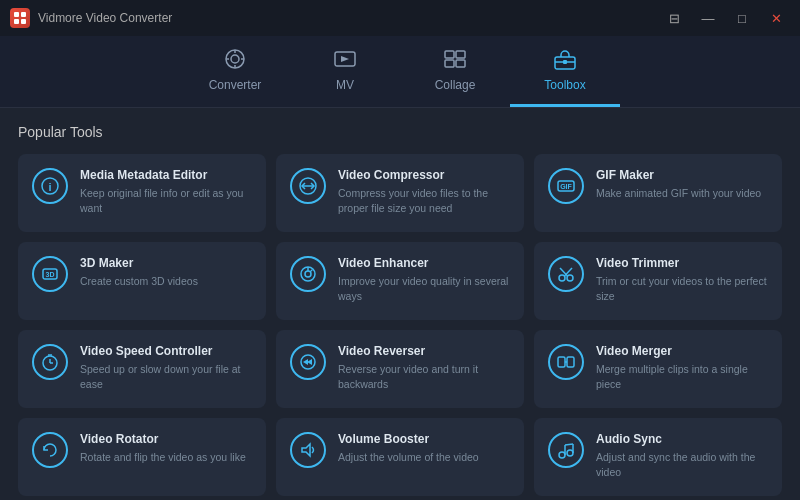  What do you see at coordinates (424, 192) in the screenshot?
I see `video-compressor-info: Video Compressor Compress your video fil…` at bounding box center [424, 192].